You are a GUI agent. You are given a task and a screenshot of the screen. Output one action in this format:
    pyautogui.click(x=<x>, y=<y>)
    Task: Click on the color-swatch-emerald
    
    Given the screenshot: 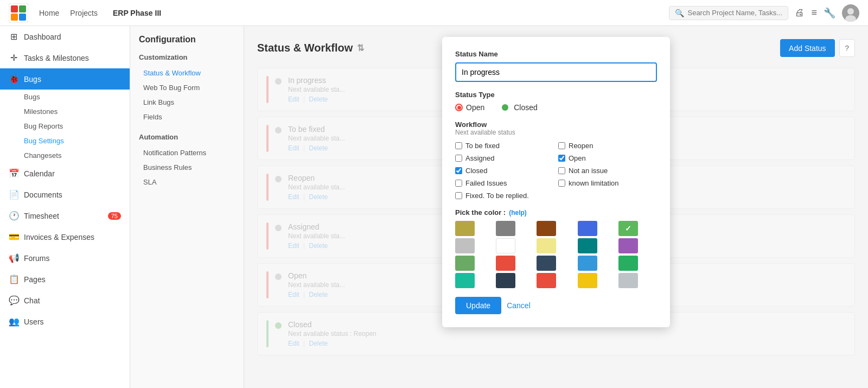 What is the action you would take?
    pyautogui.click(x=628, y=263)
    